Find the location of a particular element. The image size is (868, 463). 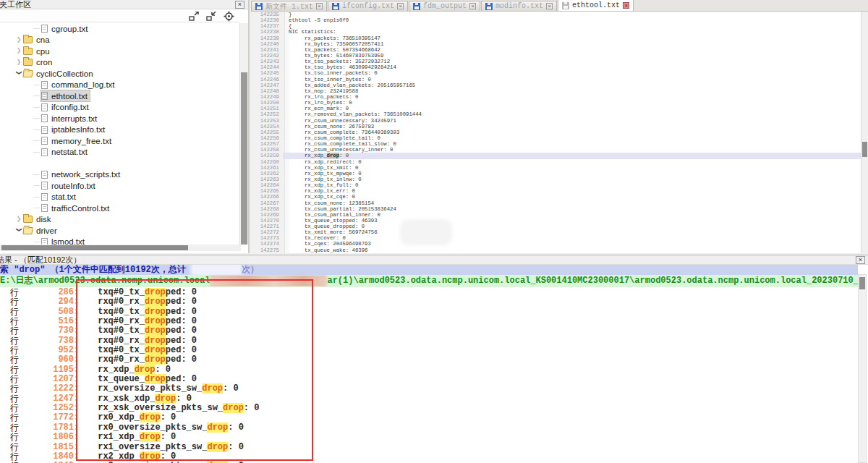

search-result-row: 行1195:rx_xdp_drop: 0 is located at coordinates (429, 370).